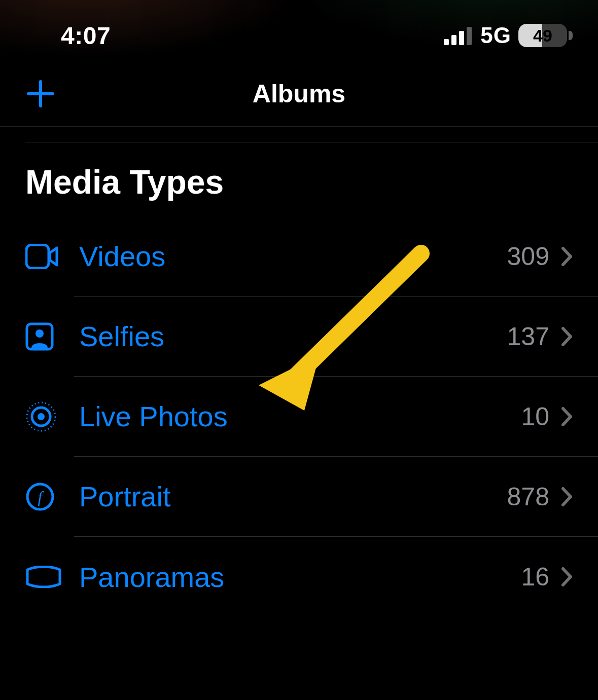 This screenshot has width=598, height=700. I want to click on page-title: Albums, so click(299, 94).